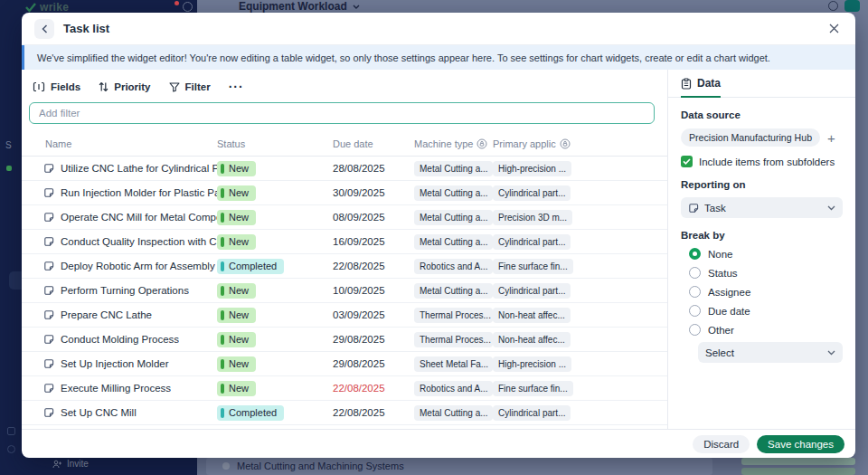  Describe the element at coordinates (190, 87) in the screenshot. I see `filter-button: Filter` at that location.